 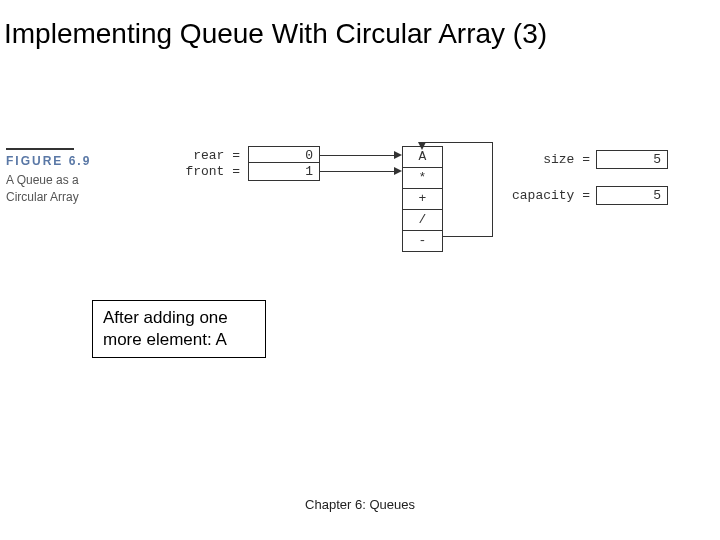 I want to click on wrap-line-top, so click(x=458, y=142).